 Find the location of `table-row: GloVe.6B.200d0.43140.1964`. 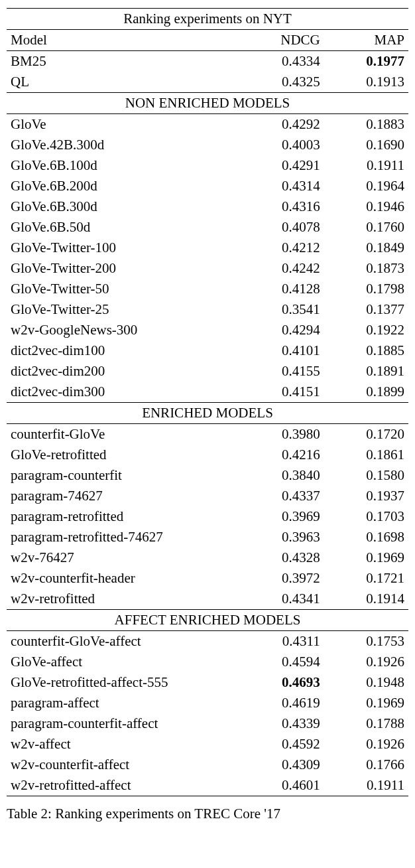

table-row: GloVe.6B.200d0.43140.1964 is located at coordinates (208, 186).